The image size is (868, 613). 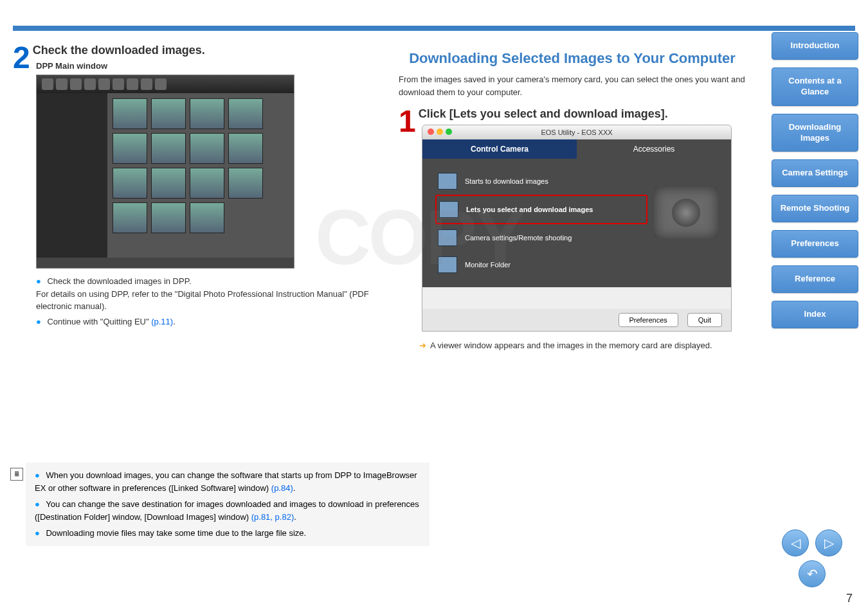 I want to click on page-link: (p.11), so click(x=162, y=321).